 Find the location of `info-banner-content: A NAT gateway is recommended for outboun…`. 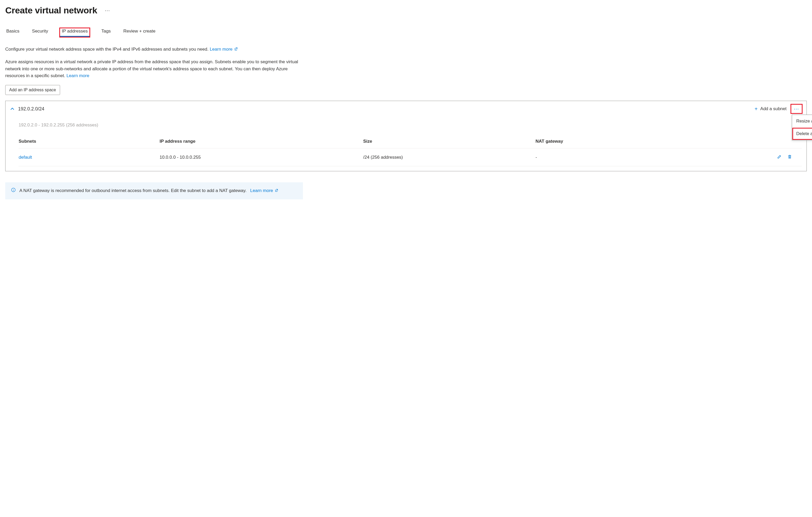

info-banner-content: A NAT gateway is recommended for outboun… is located at coordinates (149, 191).